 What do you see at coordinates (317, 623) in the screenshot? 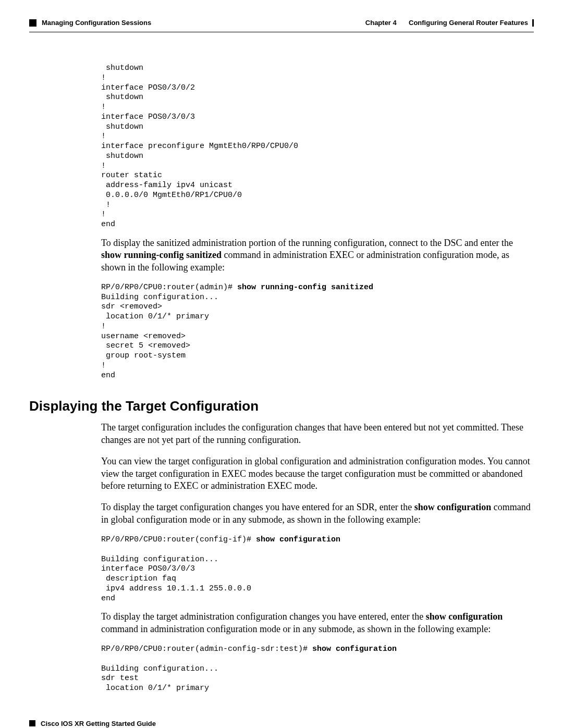
I see `paragraph-showconfig-admin: To display the target administration con…` at bounding box center [317, 623].